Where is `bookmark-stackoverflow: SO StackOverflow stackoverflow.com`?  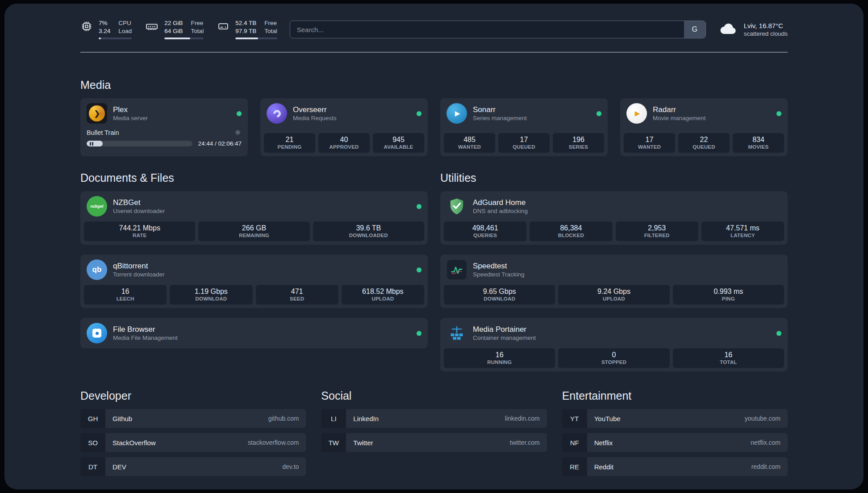
bookmark-stackoverflow: SO StackOverflow stackoverflow.com is located at coordinates (193, 443).